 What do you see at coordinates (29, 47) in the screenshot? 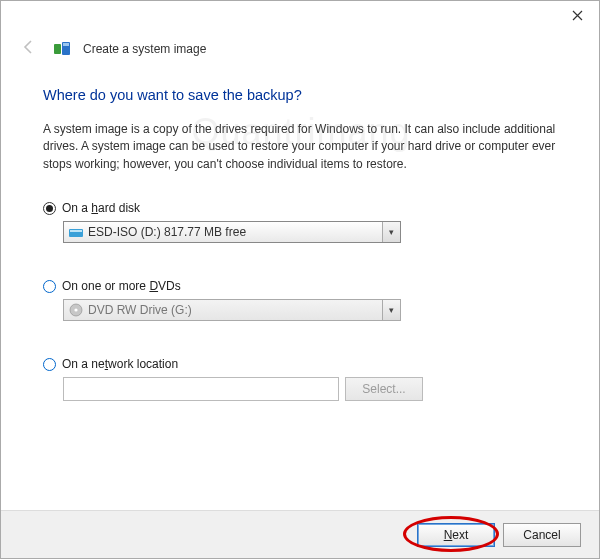
I see `arrow-left-icon` at bounding box center [29, 47].